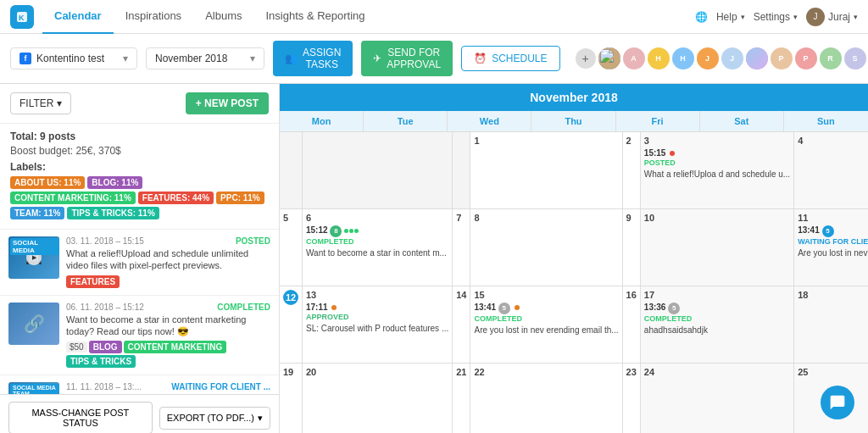  Describe the element at coordinates (36, 103) in the screenshot. I see `filter-label: FILTER` at that location.